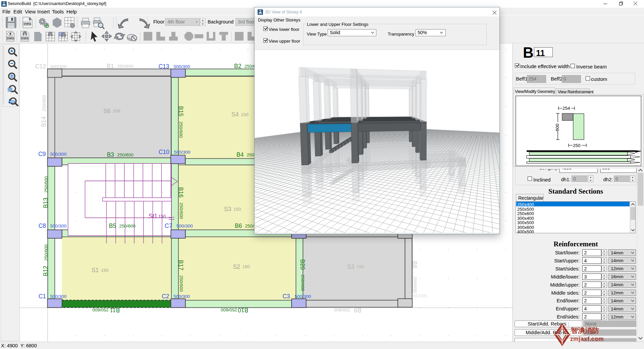 The image size is (644, 349). What do you see at coordinates (107, 111) in the screenshot?
I see `svg-text: S6` at bounding box center [107, 111].